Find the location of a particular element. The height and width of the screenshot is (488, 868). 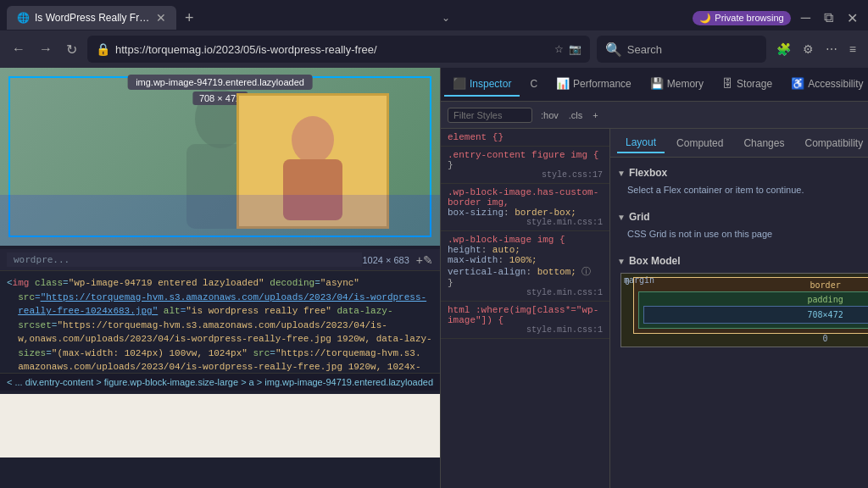

url-text: https://torquemag.io/2023/05/is-wordpres… is located at coordinates (332, 49).